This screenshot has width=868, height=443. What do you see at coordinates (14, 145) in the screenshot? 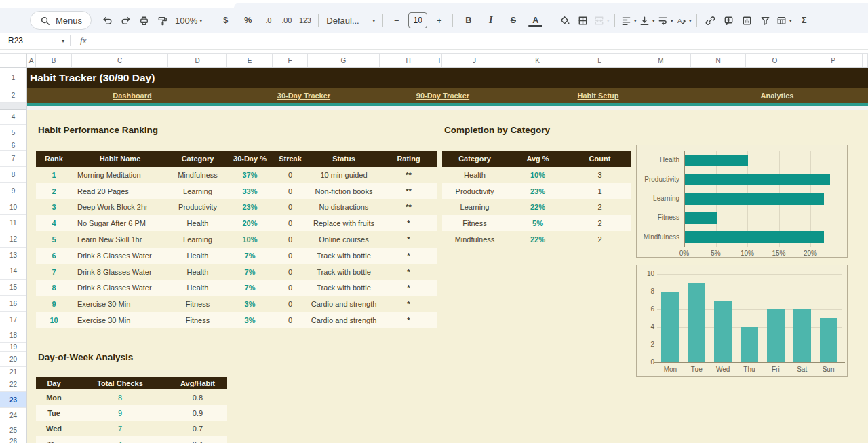
I see `row-header-6: 6` at bounding box center [14, 145].